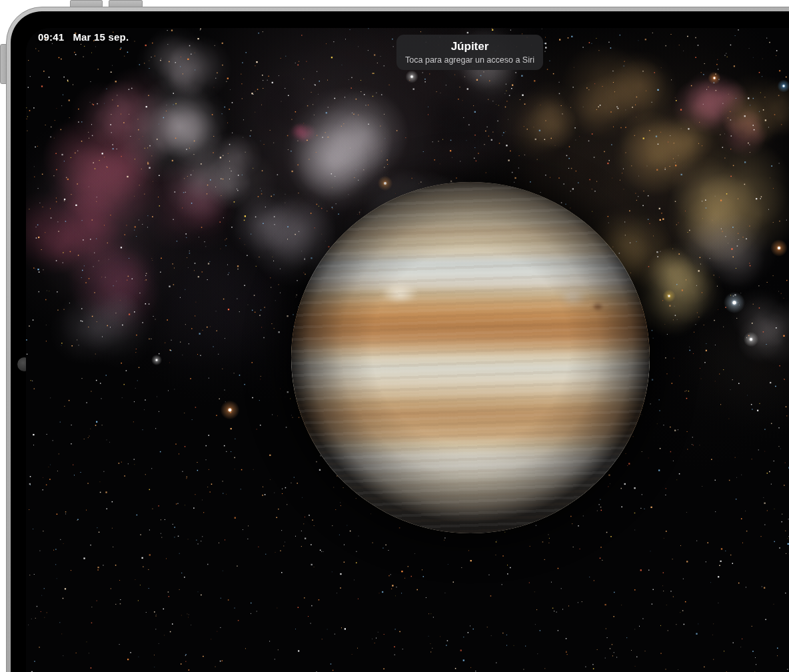  What do you see at coordinates (573, 297) in the screenshot?
I see `pale-oval-storm` at bounding box center [573, 297].